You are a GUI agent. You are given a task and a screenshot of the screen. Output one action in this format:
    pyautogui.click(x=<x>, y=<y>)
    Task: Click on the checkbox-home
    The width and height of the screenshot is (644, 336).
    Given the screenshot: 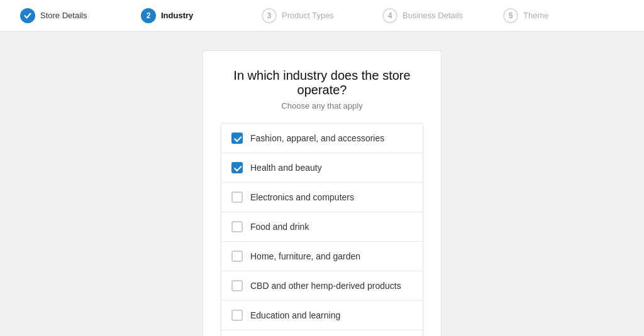 What is the action you would take?
    pyautogui.click(x=237, y=256)
    